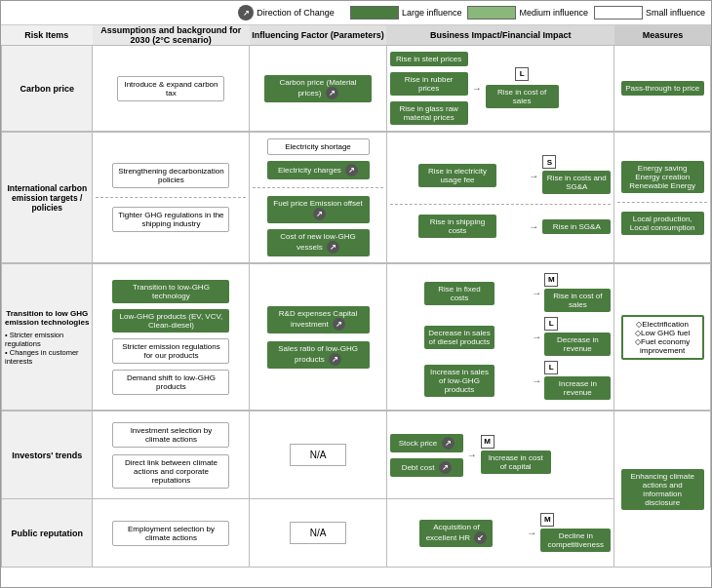 The height and width of the screenshot is (588, 712). Describe the element at coordinates (488, 442) in the screenshot. I see `badge-M-inv: M` at that location.